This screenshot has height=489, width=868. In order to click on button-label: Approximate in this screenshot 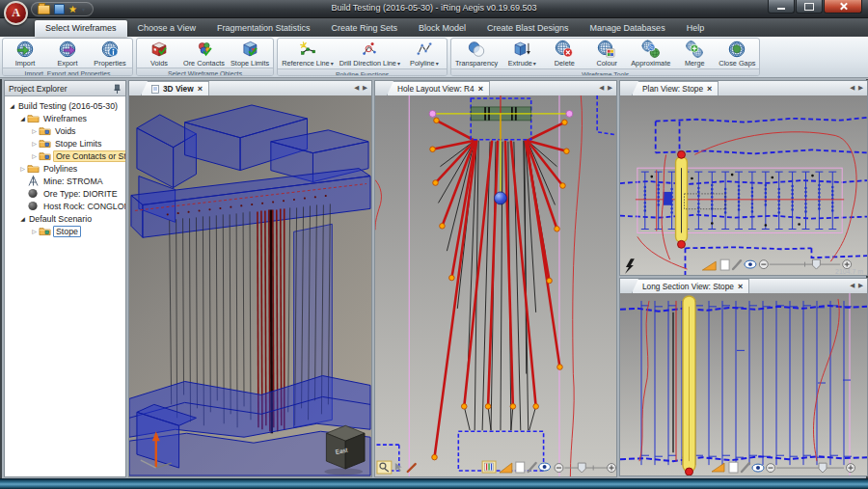, I will do `click(650, 64)`.